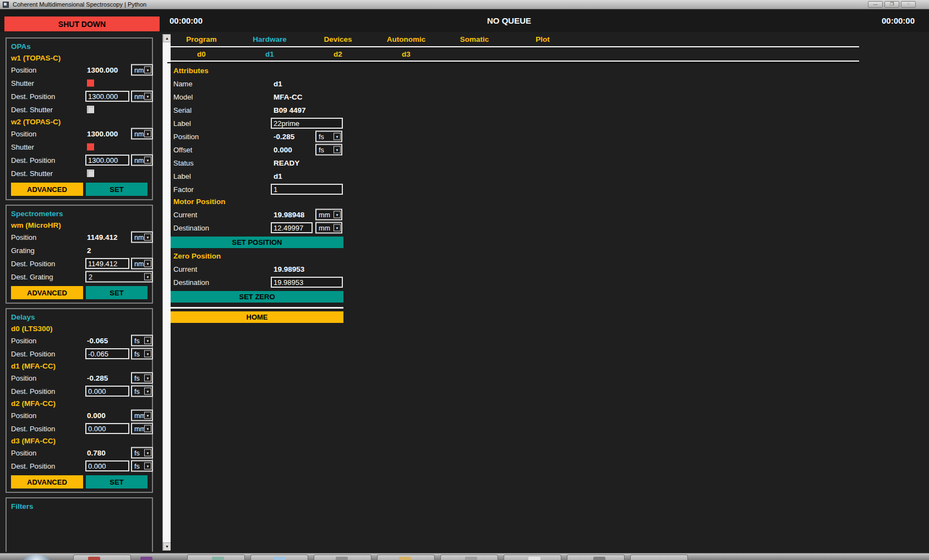 The image size is (929, 560). I want to click on sidebar-scrollbar: ▲ ▼, so click(166, 293).